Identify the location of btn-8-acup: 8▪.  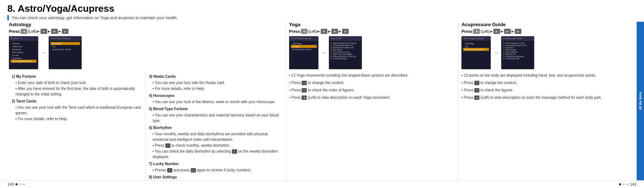
(507, 31).